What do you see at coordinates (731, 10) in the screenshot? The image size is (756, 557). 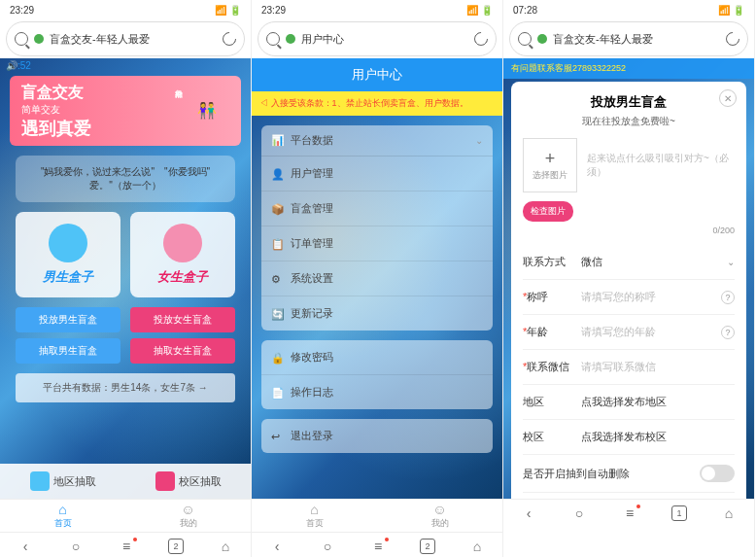 I see `status-icons: 📶 🔋` at bounding box center [731, 10].